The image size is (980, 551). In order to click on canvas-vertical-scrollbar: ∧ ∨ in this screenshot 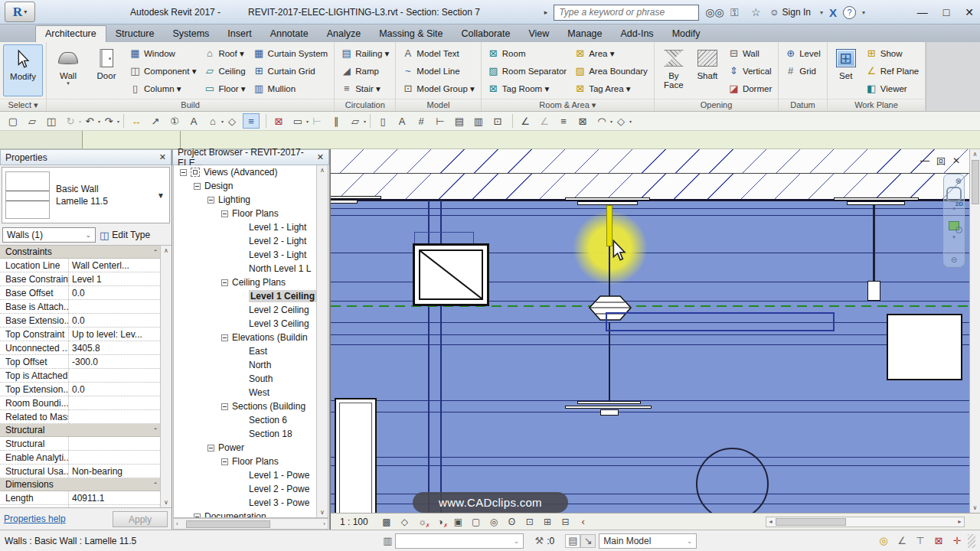, I will do `click(975, 331)`.